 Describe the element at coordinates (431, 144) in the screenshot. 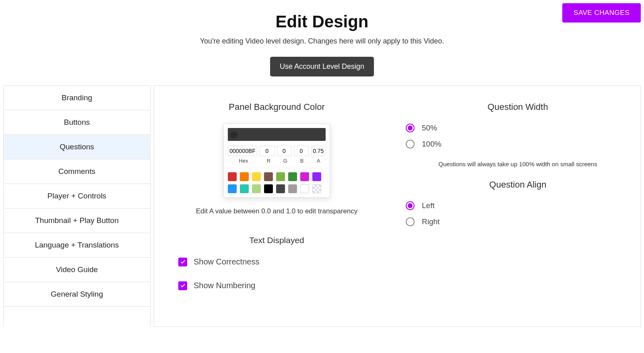

I see `radio-label: 100%` at that location.